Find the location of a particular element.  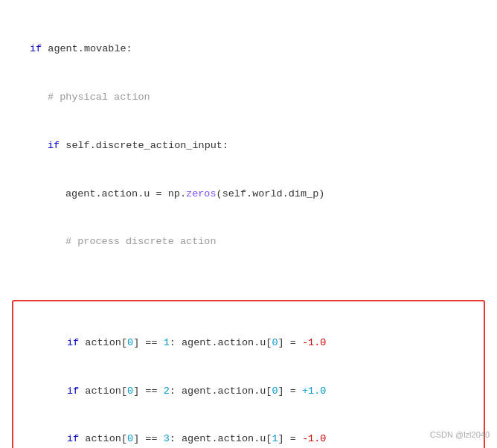

line-8: if action[0] == 3: agent.action.u[1] = -… is located at coordinates (273, 439).